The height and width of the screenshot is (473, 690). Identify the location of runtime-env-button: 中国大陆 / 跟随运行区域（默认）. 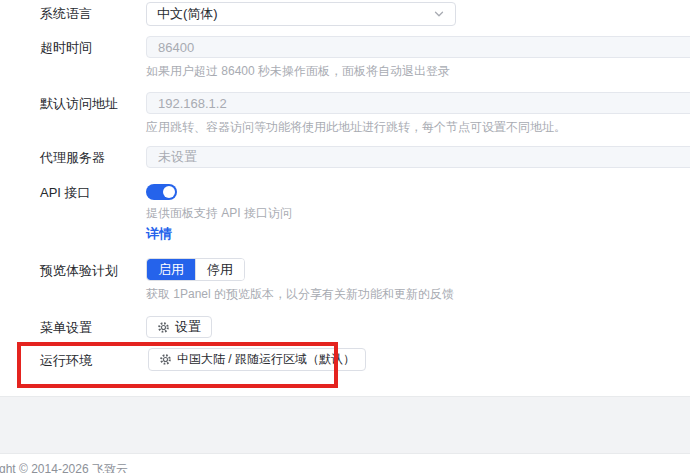
(257, 360).